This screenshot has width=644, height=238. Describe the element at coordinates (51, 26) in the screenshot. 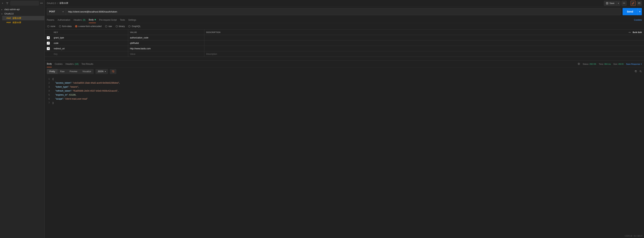

I see `radio-none: none` at that location.